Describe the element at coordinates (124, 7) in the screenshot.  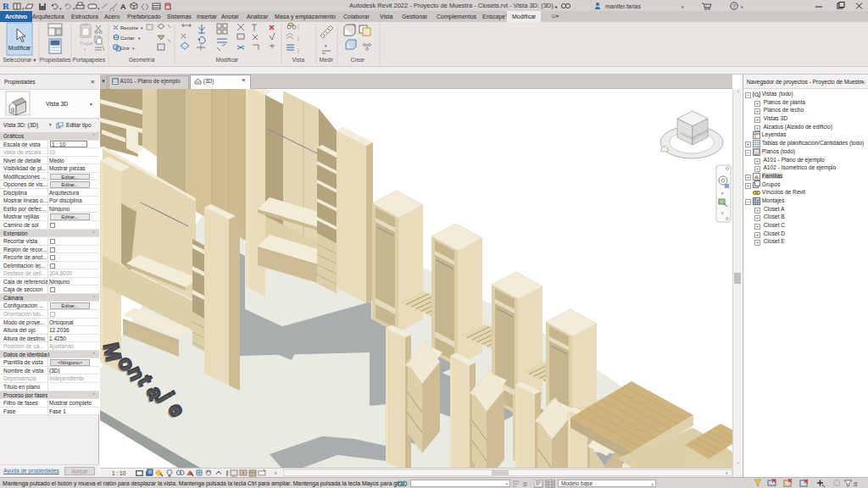
I see `svg-text: A` at that location.